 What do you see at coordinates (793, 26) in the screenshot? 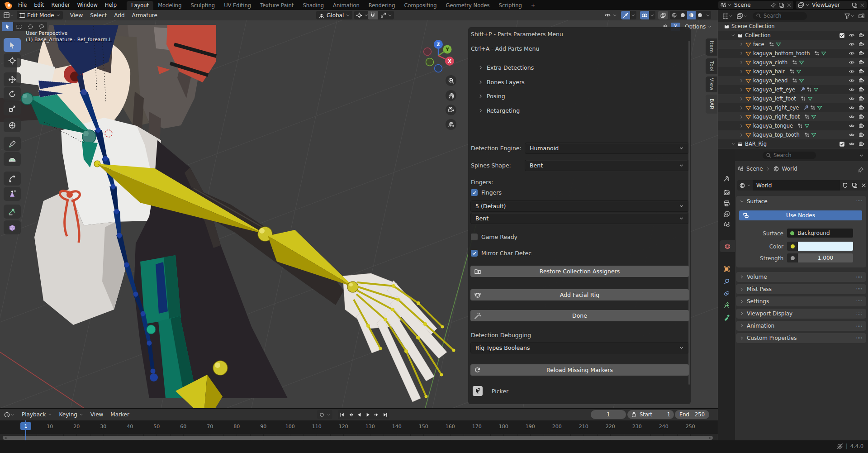
I see `outliner-row: Scene Collection` at bounding box center [793, 26].